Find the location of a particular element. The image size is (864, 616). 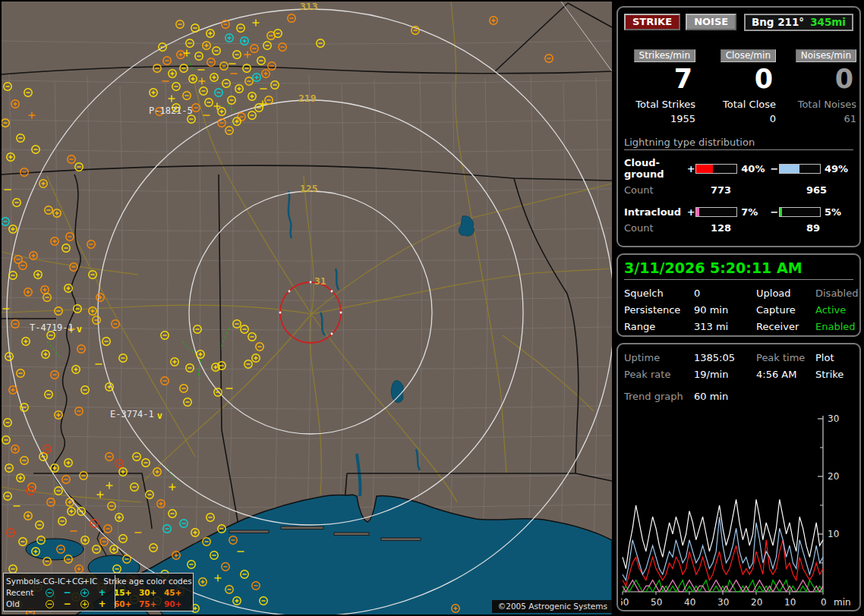

total-noises-label: Total Noises is located at coordinates (818, 105).